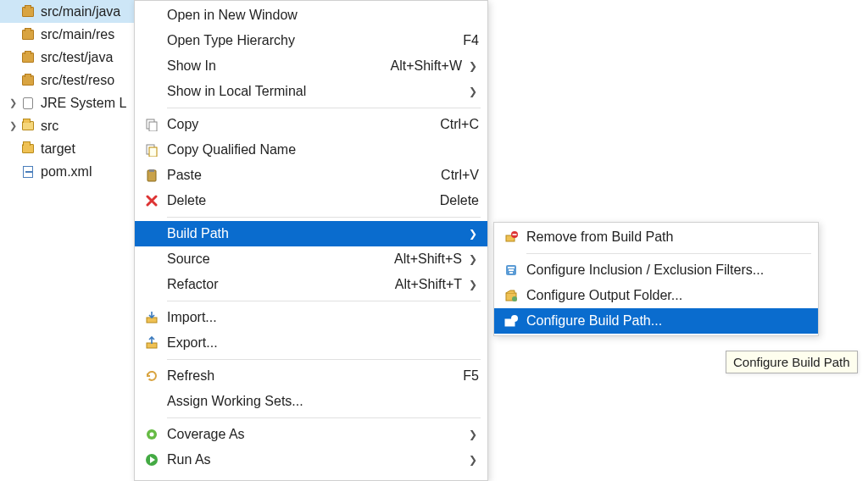 This screenshot has height=481, width=868. What do you see at coordinates (68, 91) in the screenshot?
I see `project-tree: src/main/javasrc/main/ressrc/test/javasr…` at bounding box center [68, 91].